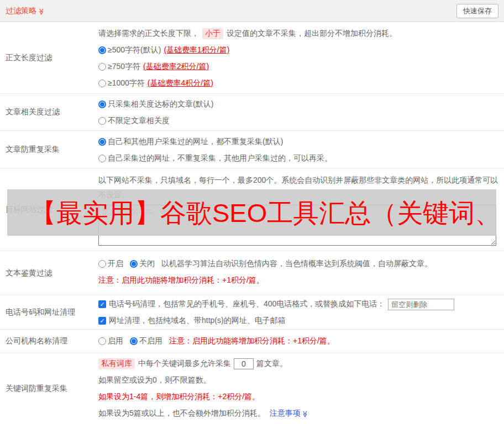 This screenshot has height=424, width=504. Describe the element at coordinates (301, 104) in the screenshot. I see `relevance-option-strict: 只采集相关度达标的文章(默认)` at that location.